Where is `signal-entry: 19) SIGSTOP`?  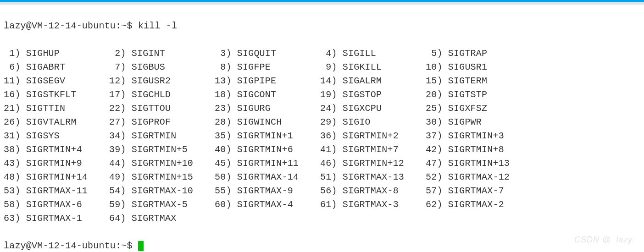 signal-entry: 19) SIGSTOP is located at coordinates (373, 95).